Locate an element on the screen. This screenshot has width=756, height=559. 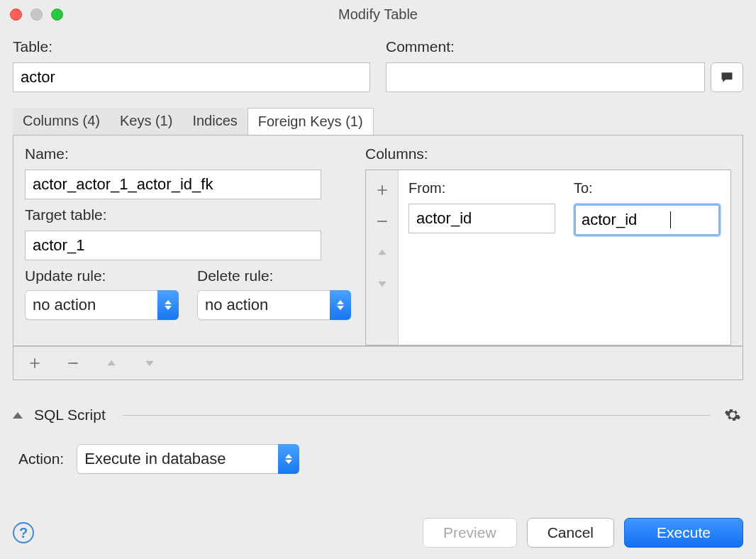
action-combo: Execute in database is located at coordinates (188, 459).